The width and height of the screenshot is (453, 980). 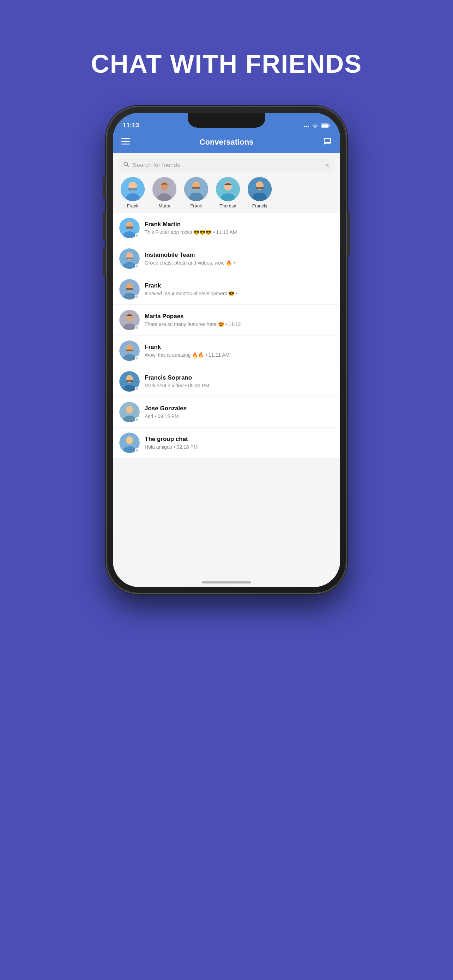 I want to click on online-dot-frank-martin, so click(x=137, y=235).